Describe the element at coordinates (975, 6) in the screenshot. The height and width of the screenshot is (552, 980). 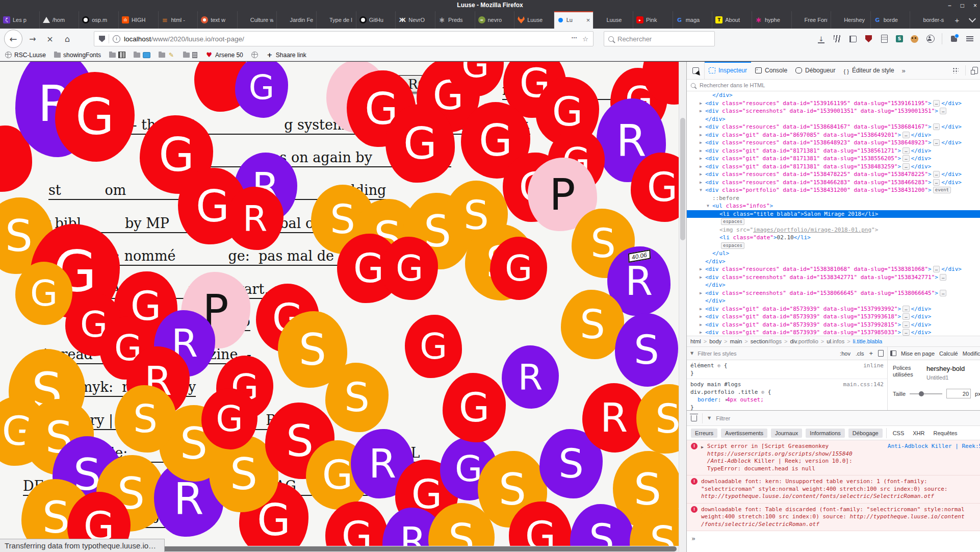
I see `close-icon: ×` at that location.